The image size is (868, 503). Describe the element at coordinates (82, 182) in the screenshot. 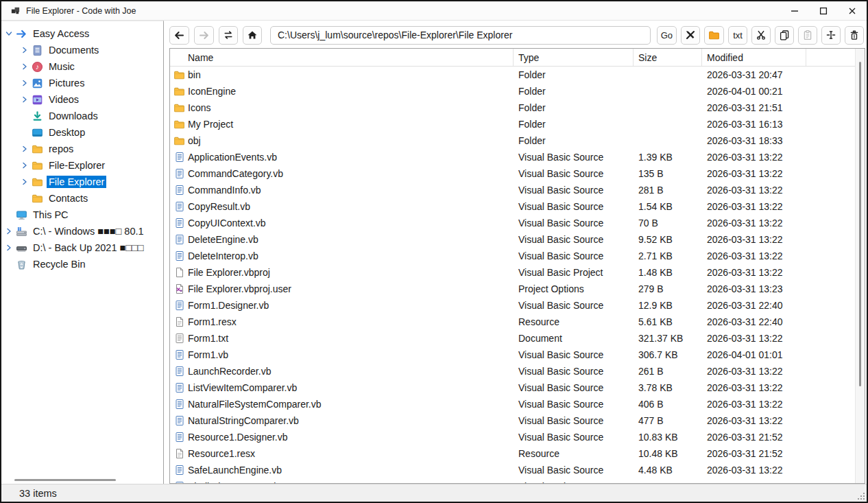

I see `sidebar-item-file-explorer: File Explorer` at that location.